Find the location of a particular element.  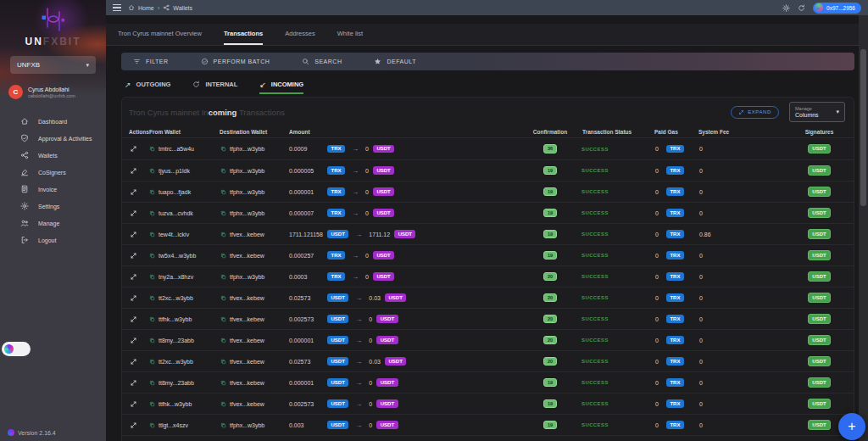

sidebar-item-logout: Logout is located at coordinates (53, 240).